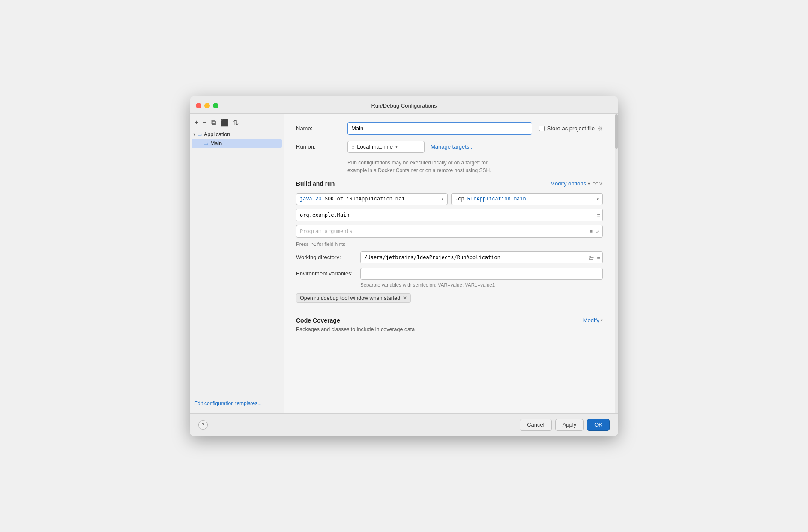  I want to click on code-coverage-section: Code Coverage Modify ▾ Packages and clas…, so click(449, 321).